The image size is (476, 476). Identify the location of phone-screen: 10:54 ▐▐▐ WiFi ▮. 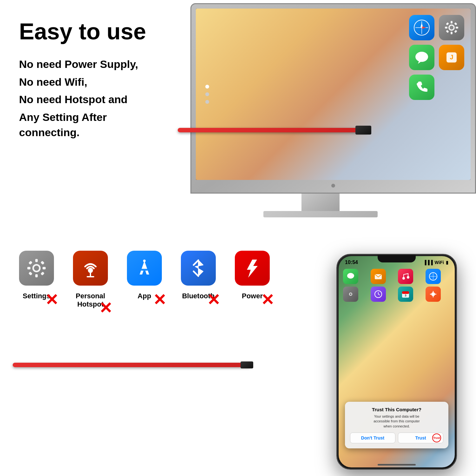
(397, 362).